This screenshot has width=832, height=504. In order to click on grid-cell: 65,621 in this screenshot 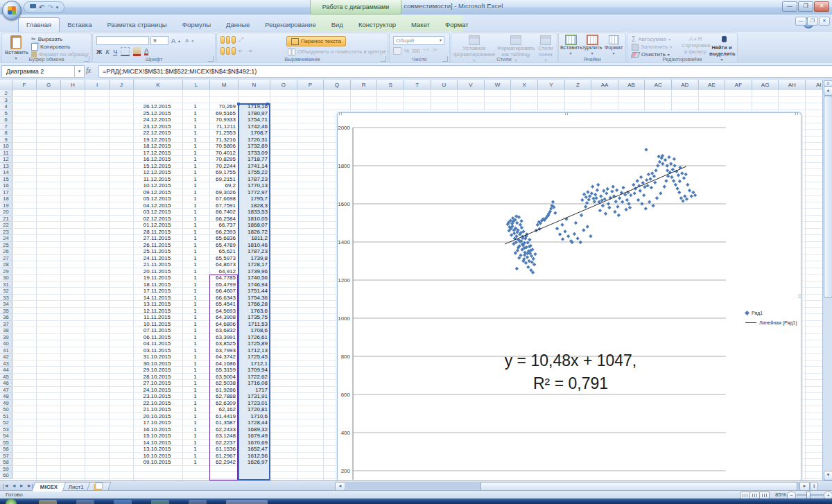, I will do `click(223, 252)`.